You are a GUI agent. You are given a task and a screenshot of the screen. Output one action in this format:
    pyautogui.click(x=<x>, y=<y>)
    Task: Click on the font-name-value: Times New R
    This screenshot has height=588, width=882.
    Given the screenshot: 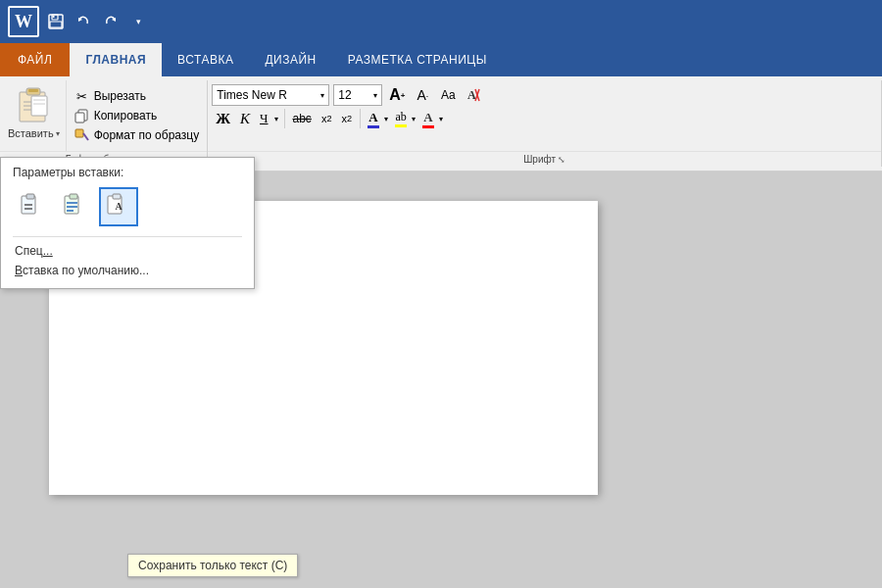 What is the action you would take?
    pyautogui.click(x=252, y=95)
    